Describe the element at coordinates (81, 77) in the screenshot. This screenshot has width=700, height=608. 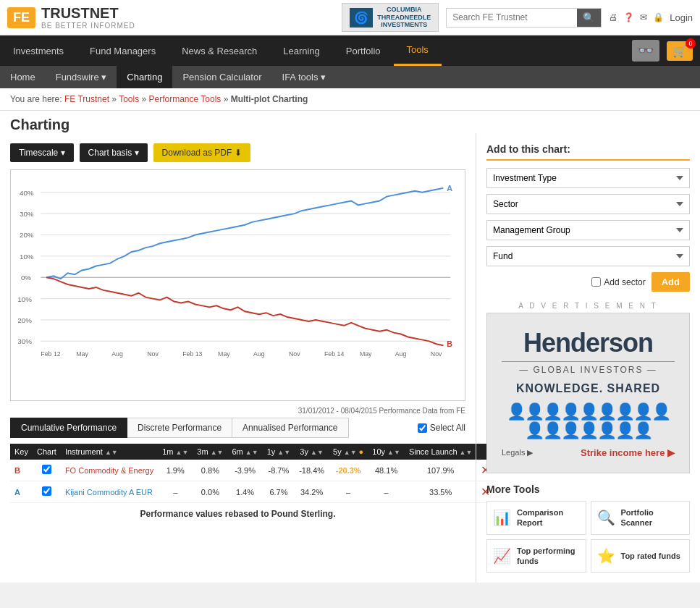
I see `subnav-fundswire: Fundswire ▾` at that location.